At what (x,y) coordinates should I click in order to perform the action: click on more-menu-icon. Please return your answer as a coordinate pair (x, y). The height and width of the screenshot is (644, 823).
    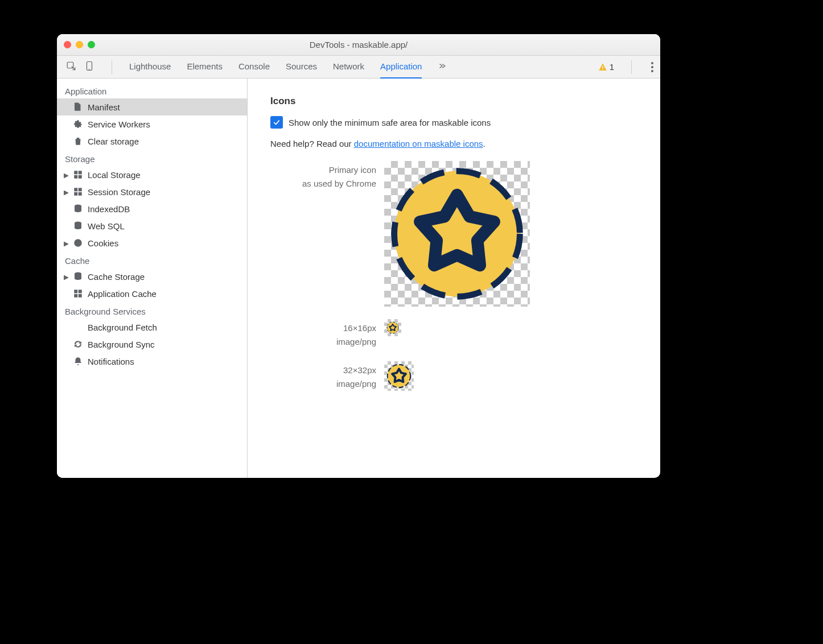
    Looking at the image, I should click on (652, 67).